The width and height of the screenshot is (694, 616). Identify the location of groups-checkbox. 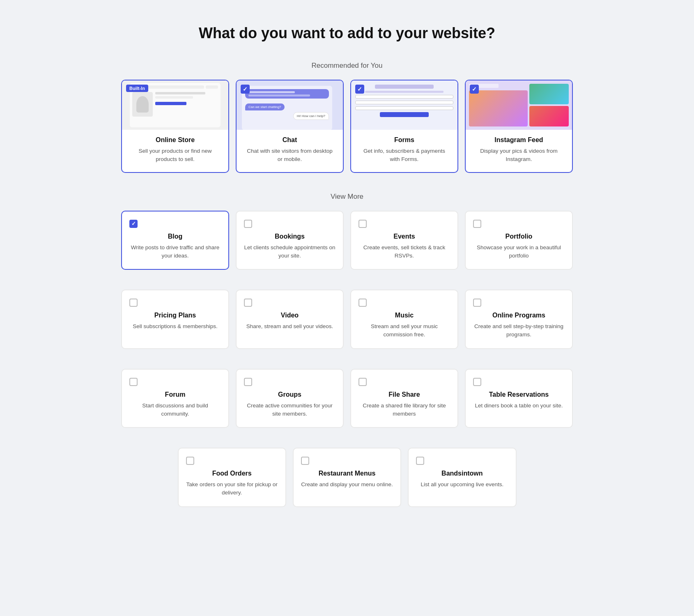
(248, 382).